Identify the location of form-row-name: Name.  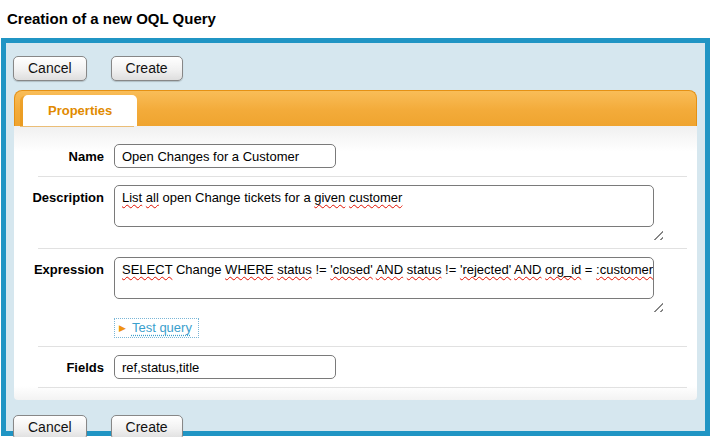
(356, 156).